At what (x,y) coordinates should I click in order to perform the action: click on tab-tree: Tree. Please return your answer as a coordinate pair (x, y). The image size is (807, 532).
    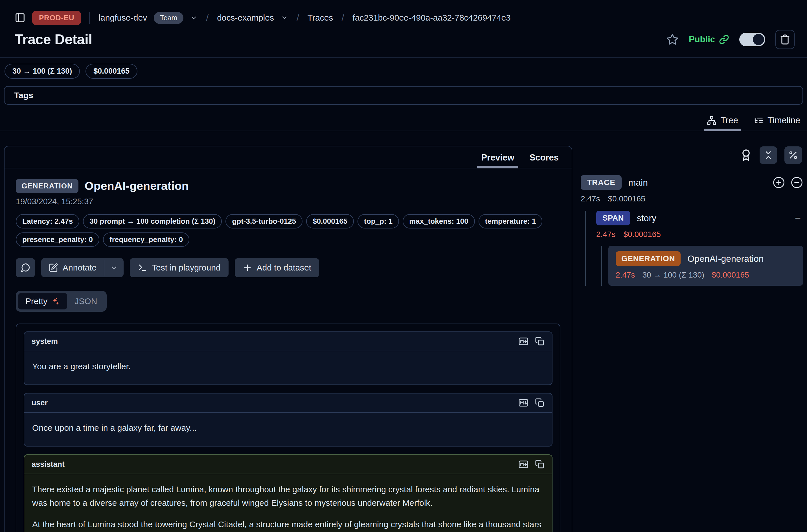
    Looking at the image, I should click on (722, 121).